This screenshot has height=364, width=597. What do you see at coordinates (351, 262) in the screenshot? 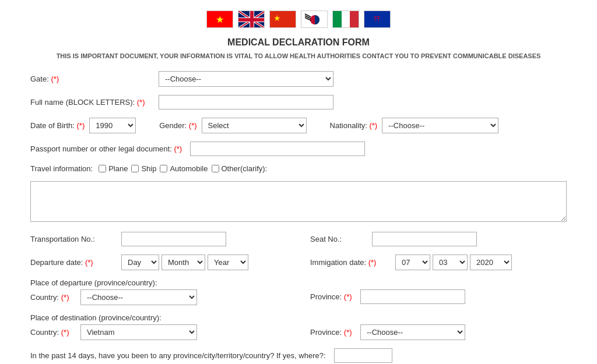
I see `immigration-date-label: Immigation date: (*)` at bounding box center [351, 262].